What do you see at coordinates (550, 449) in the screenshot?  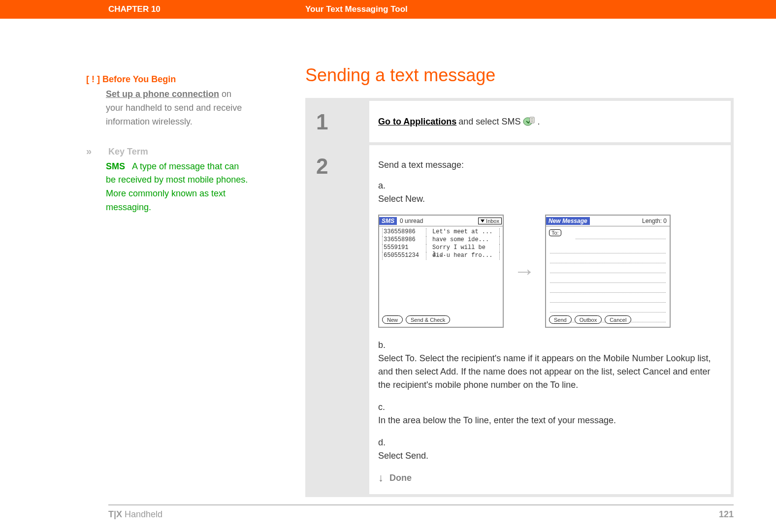 I see `substep-d: d. Select Send.` at bounding box center [550, 449].